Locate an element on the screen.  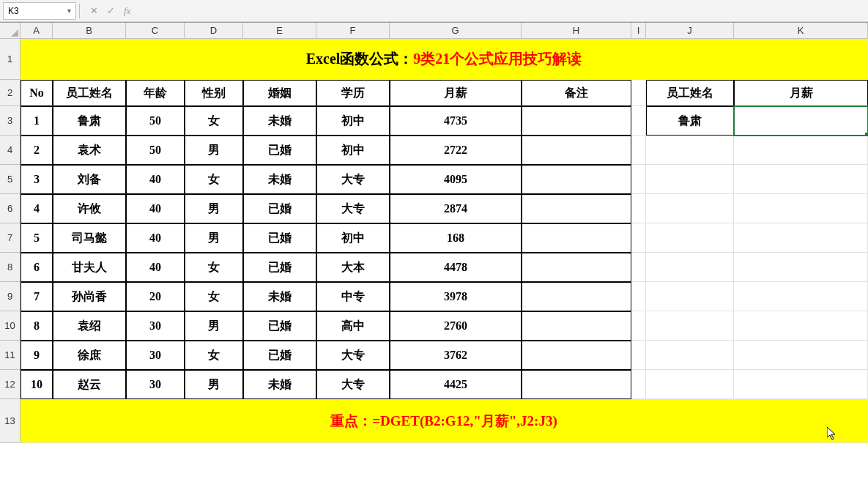
row-header-9: 9 is located at coordinates (10, 297).